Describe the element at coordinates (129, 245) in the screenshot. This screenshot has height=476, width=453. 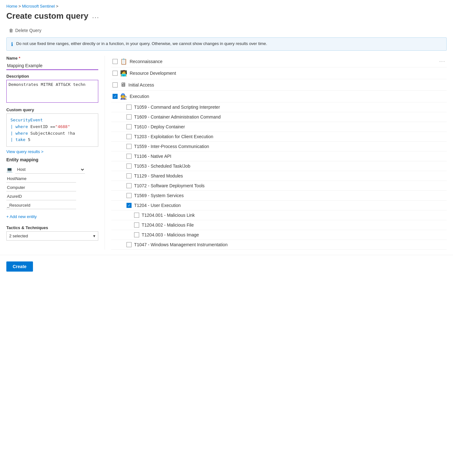
I see `tactic-checkbox-t1047` at that location.